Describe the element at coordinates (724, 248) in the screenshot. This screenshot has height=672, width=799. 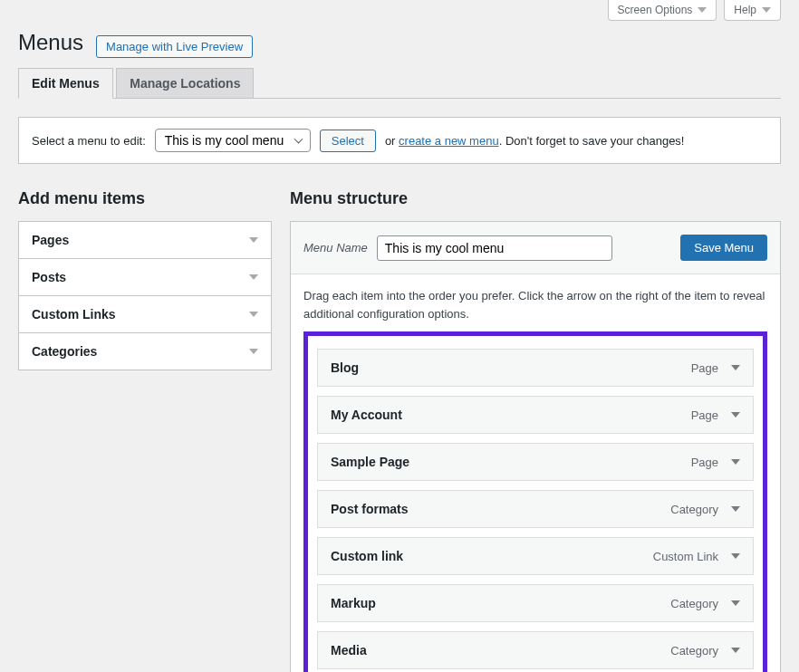
I see `save-menu-button: Save Menu` at that location.